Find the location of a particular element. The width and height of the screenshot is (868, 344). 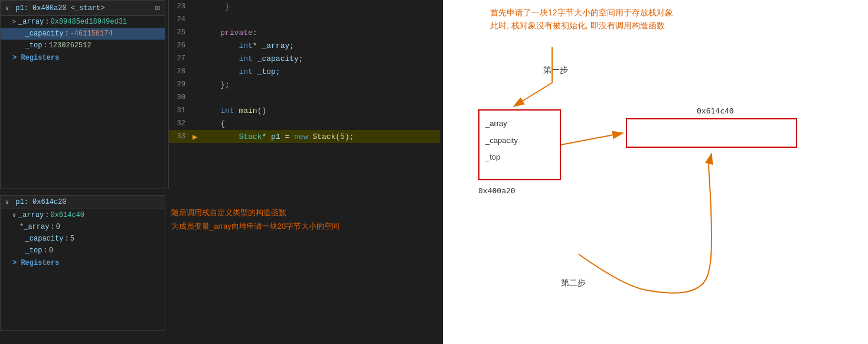

code-line-26: 26 int* _array; is located at coordinates (305, 46).